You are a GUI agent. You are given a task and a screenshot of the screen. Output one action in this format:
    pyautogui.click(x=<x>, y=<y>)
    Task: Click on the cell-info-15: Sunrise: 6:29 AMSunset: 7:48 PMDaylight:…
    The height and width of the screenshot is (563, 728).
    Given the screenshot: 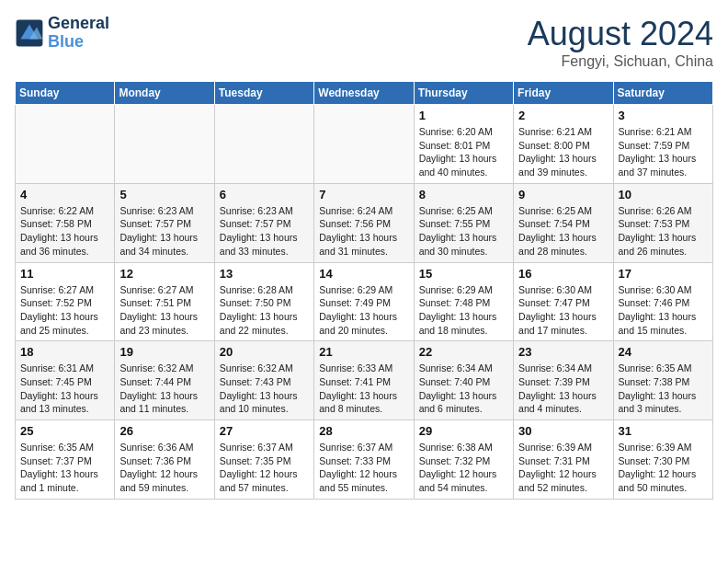 What is the action you would take?
    pyautogui.click(x=463, y=311)
    